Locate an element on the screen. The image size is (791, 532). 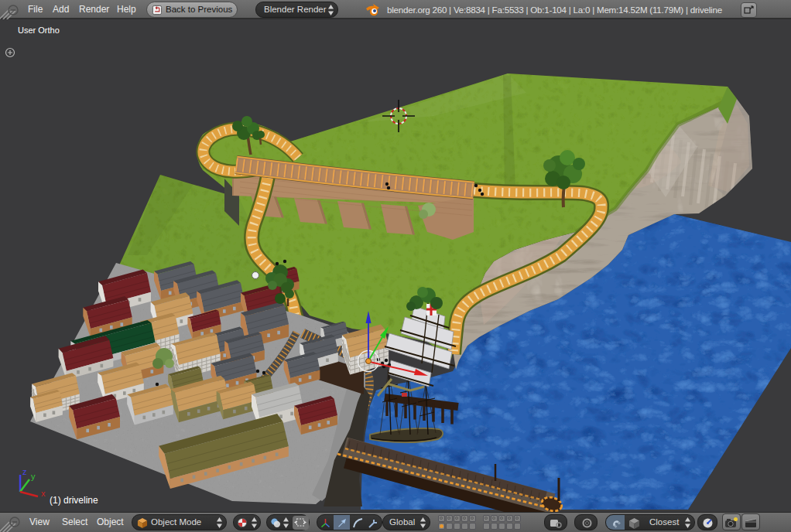
svg-text: x is located at coordinates (43, 493).